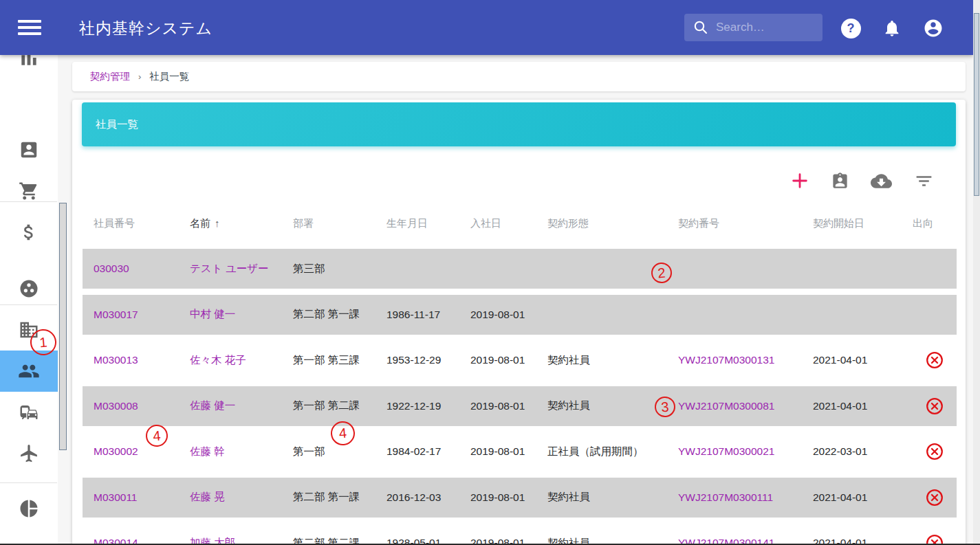 This screenshot has height=545, width=980. I want to click on commute-icon, so click(29, 412).